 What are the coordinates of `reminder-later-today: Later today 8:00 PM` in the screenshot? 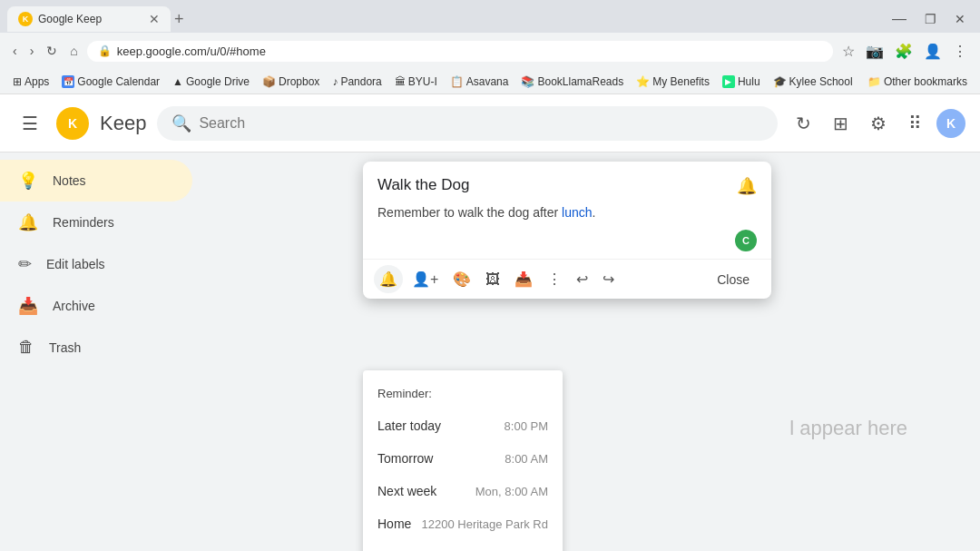 It's located at (463, 426).